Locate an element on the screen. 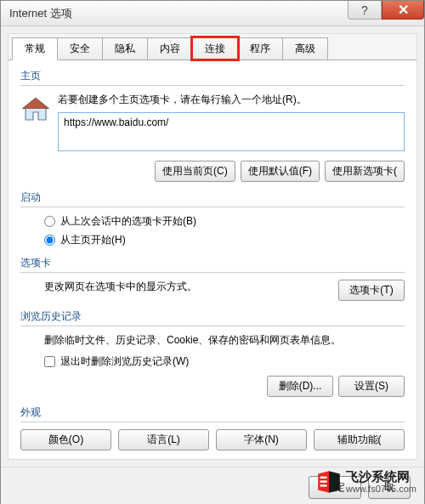 Image resolution: width=425 pixels, height=504 pixels. radio-last-session-row: 从上次会话中的选项卡开始(B) is located at coordinates (224, 221).